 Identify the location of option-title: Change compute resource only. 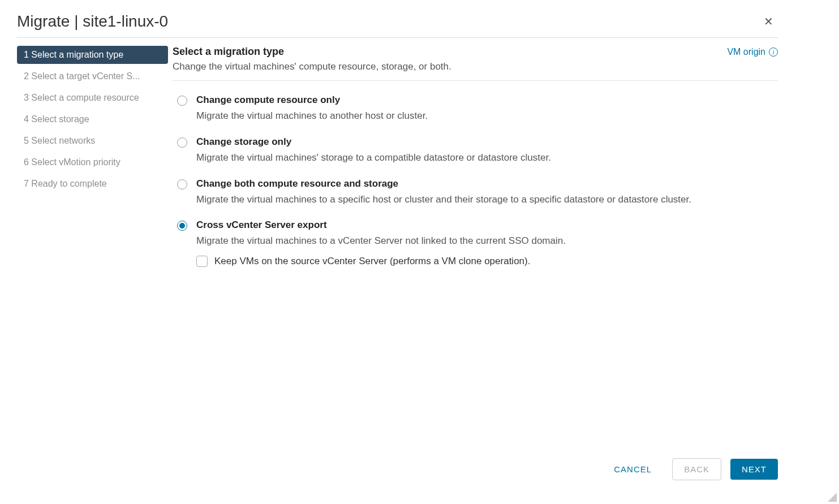
(312, 100).